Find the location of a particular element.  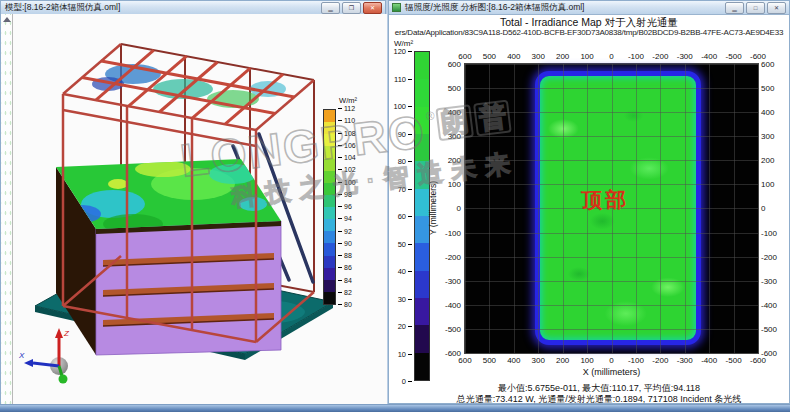

maximize-button: □ is located at coordinates (756, 8).